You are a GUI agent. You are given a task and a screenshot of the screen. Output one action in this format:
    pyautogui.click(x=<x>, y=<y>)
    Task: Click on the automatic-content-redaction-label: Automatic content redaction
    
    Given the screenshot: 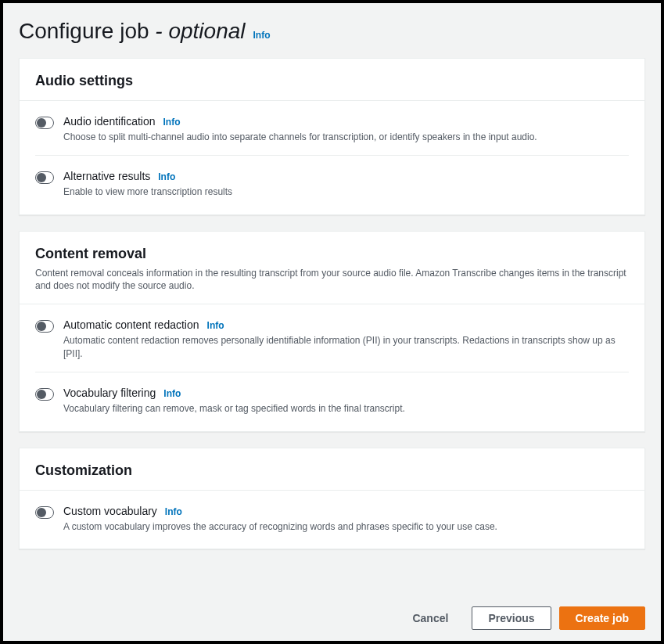 What is the action you would take?
    pyautogui.click(x=131, y=325)
    